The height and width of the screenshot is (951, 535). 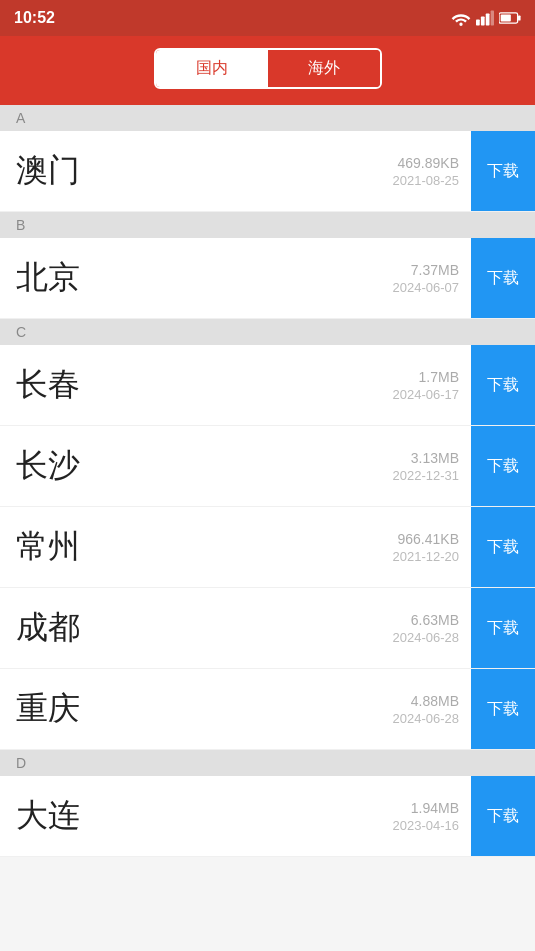 I want to click on header: 国内 海外, so click(x=268, y=70).